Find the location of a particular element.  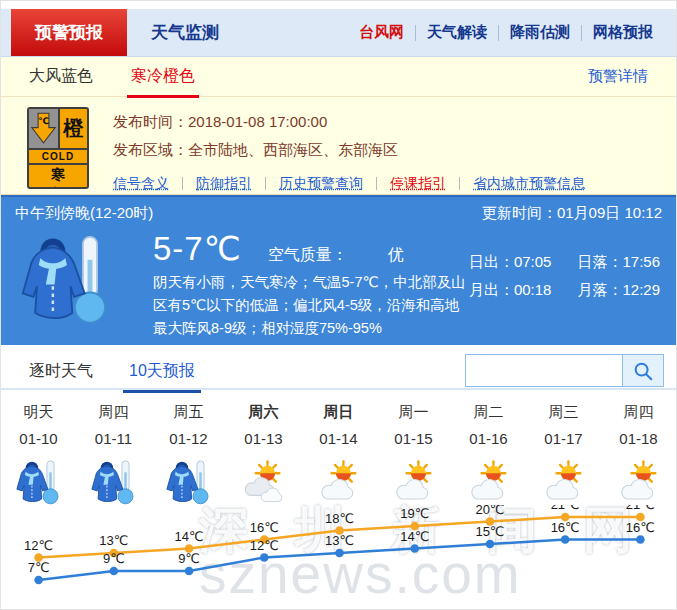

svg-text: 20℃ is located at coordinates (490, 511).